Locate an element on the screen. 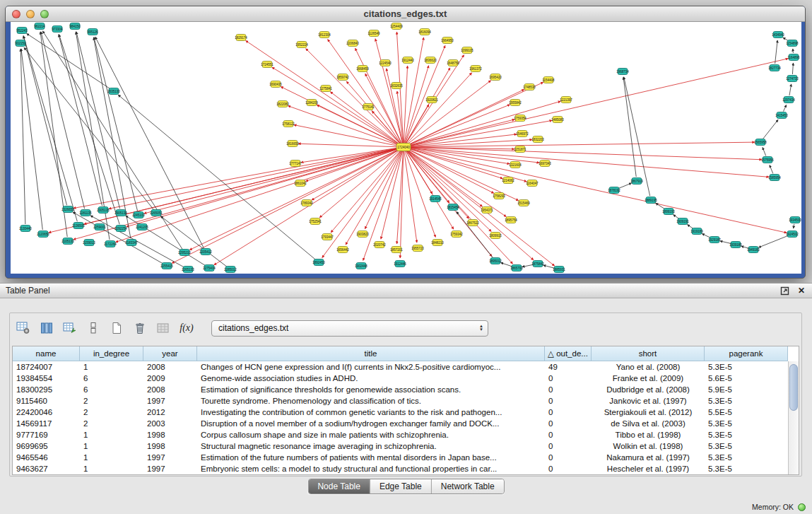 This screenshot has height=514, width=812. new-table-icon is located at coordinates (117, 328).